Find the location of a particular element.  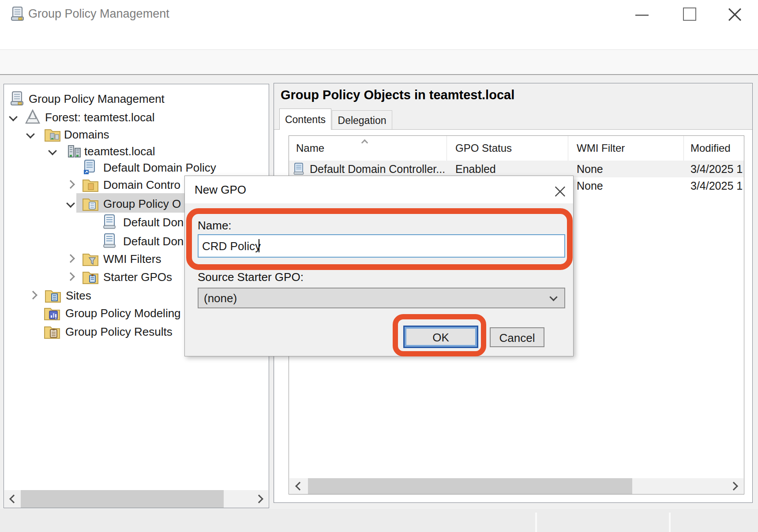

dialog-close-icon is located at coordinates (560, 190).